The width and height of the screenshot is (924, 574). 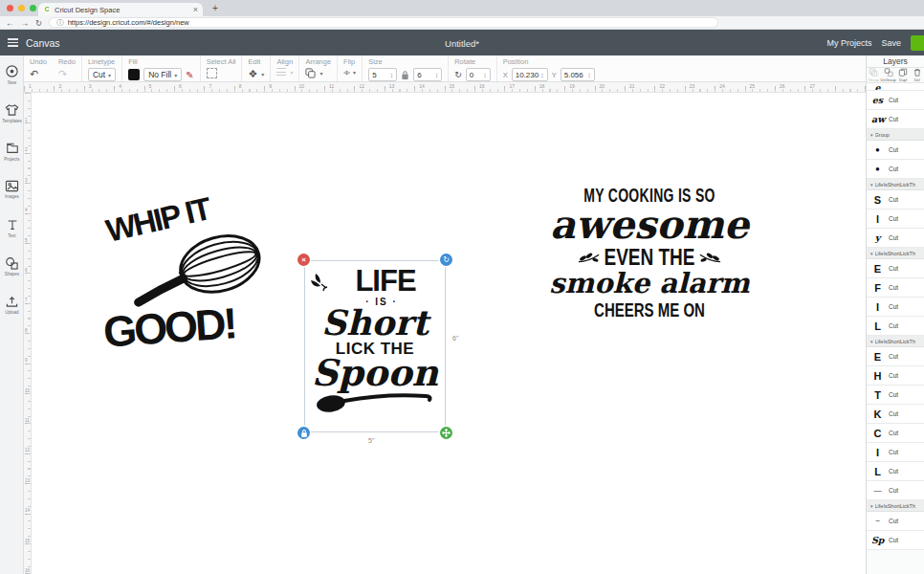 What do you see at coordinates (10, 8) in the screenshot?
I see `window-close-button` at bounding box center [10, 8].